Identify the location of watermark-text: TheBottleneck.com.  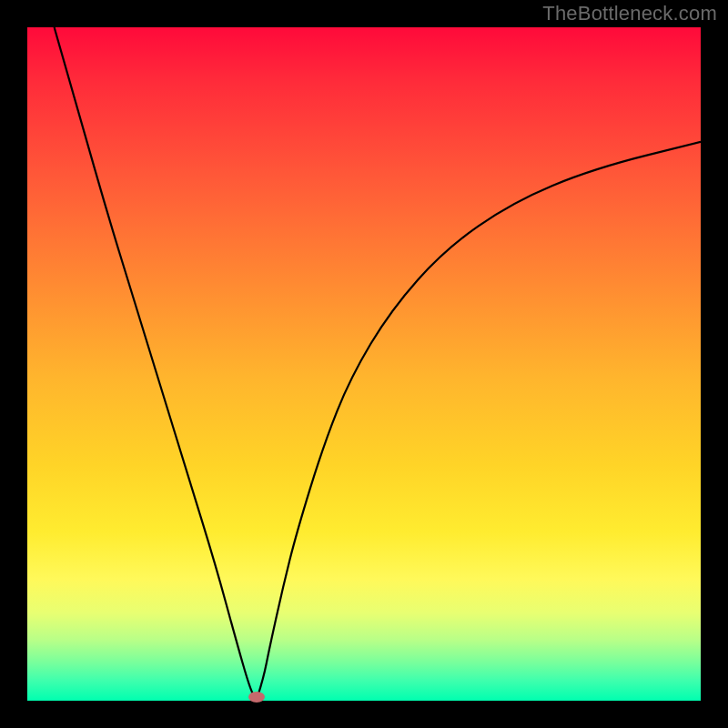
(630, 14).